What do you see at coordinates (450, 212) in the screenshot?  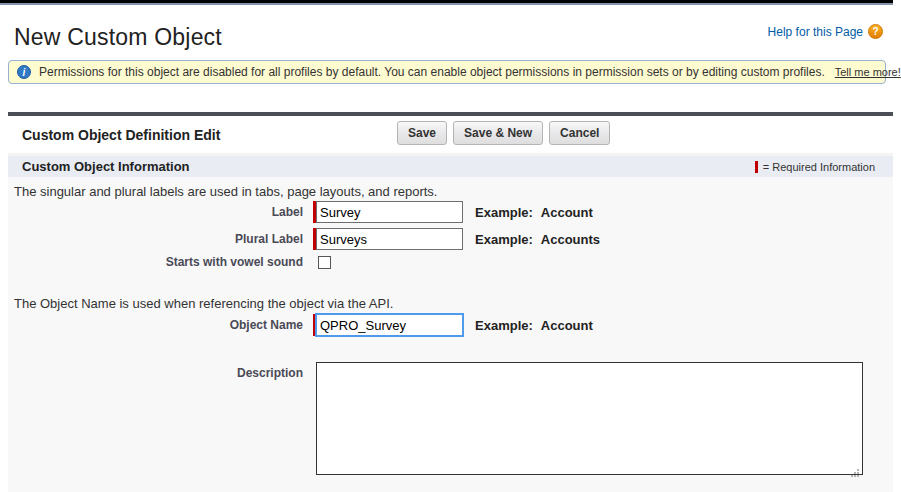 I see `label-row: Label Example: Account` at bounding box center [450, 212].